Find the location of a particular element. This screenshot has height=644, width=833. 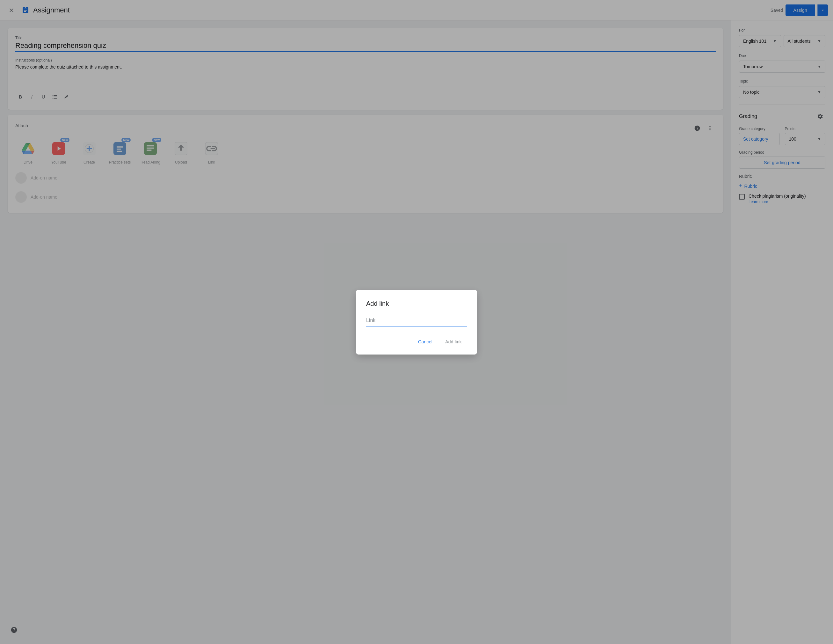

cancel-button: Cancel is located at coordinates (425, 342).